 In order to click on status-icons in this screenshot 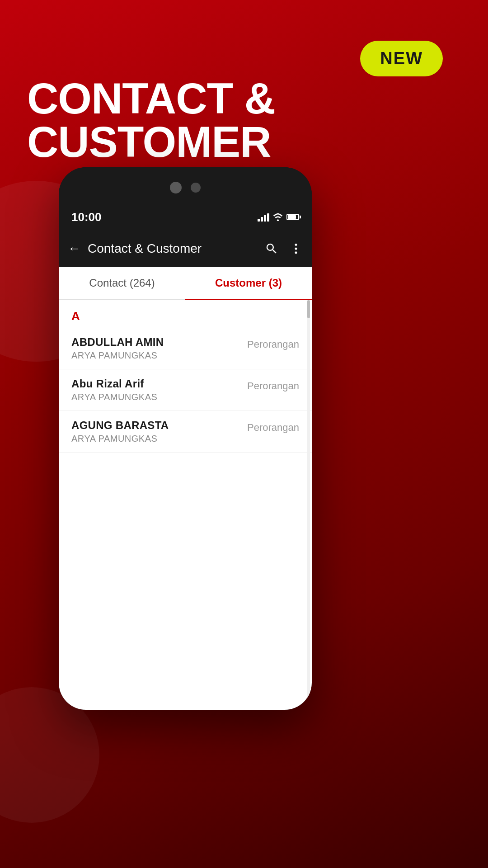, I will do `click(278, 217)`.